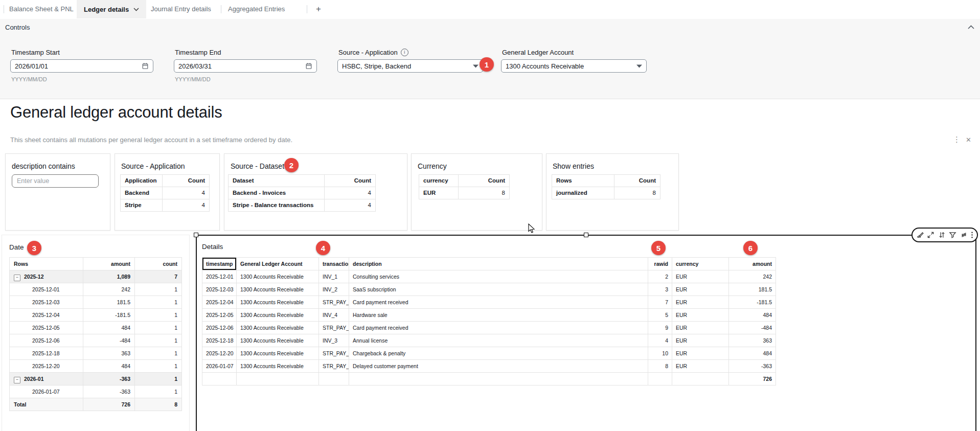 The image size is (980, 431). I want to click on pivot-row: Total7268, so click(96, 405).